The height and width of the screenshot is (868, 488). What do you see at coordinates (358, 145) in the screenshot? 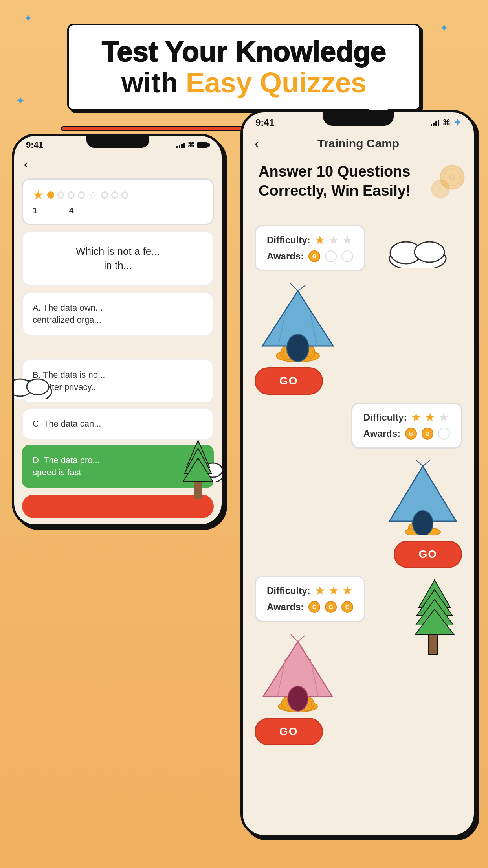
I see `nav-header: ‹ Training Camp` at bounding box center [358, 145].